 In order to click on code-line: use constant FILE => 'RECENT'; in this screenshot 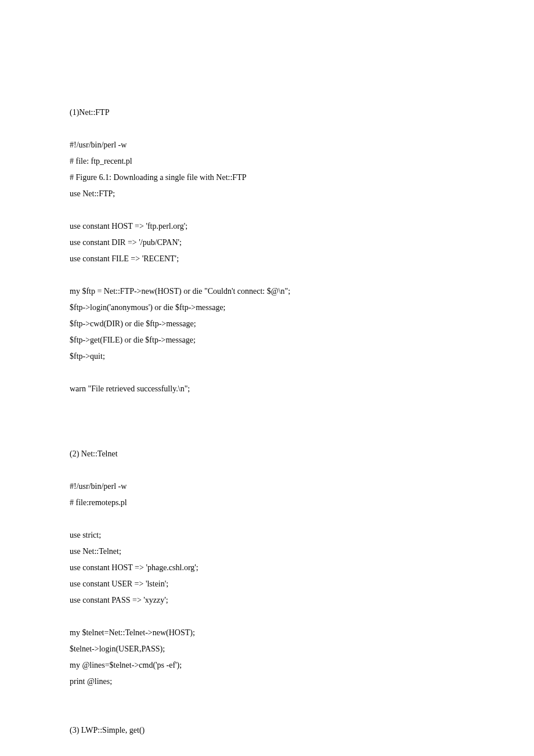, I will do `click(267, 259)`.